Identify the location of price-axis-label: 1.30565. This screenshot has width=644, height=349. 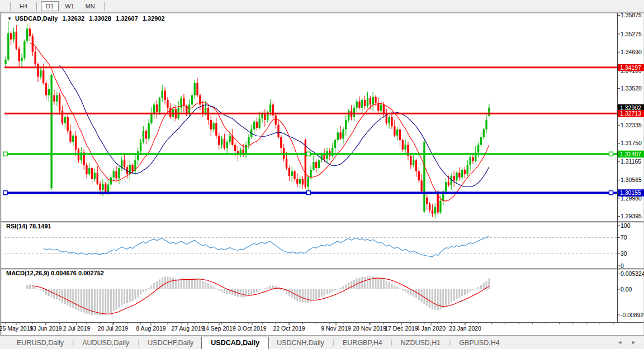
(631, 180).